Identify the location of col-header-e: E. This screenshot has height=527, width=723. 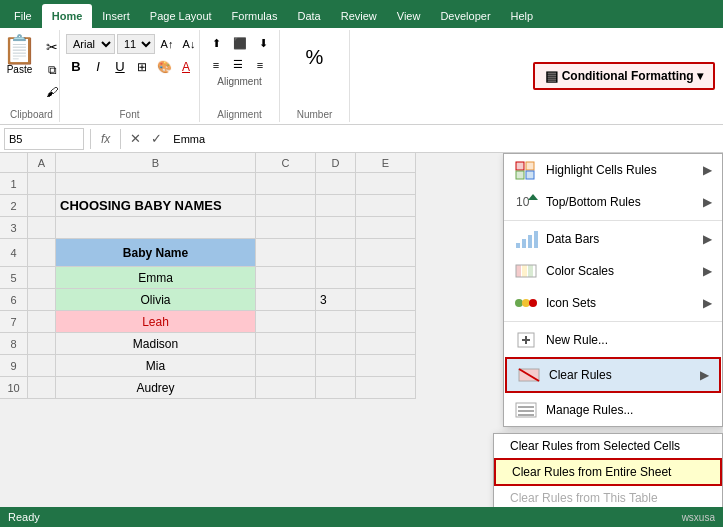
(386, 163).